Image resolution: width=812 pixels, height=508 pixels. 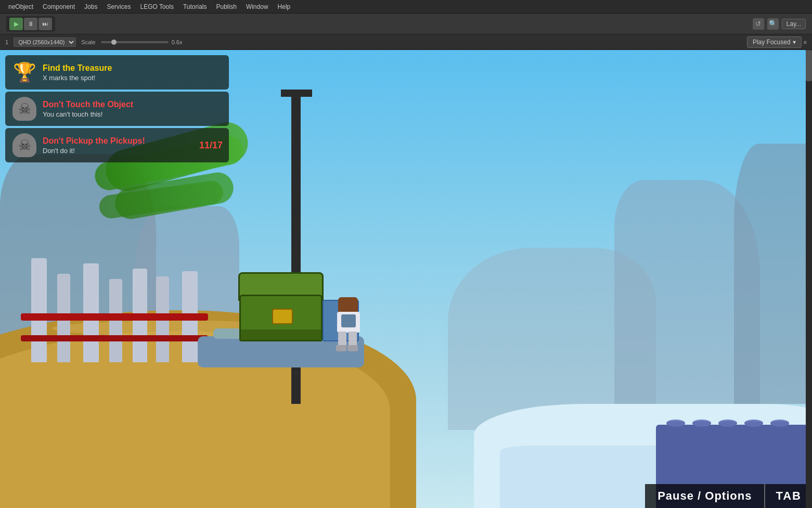 What do you see at coordinates (704, 496) in the screenshot?
I see `pause-options-label: Pause / Options` at bounding box center [704, 496].